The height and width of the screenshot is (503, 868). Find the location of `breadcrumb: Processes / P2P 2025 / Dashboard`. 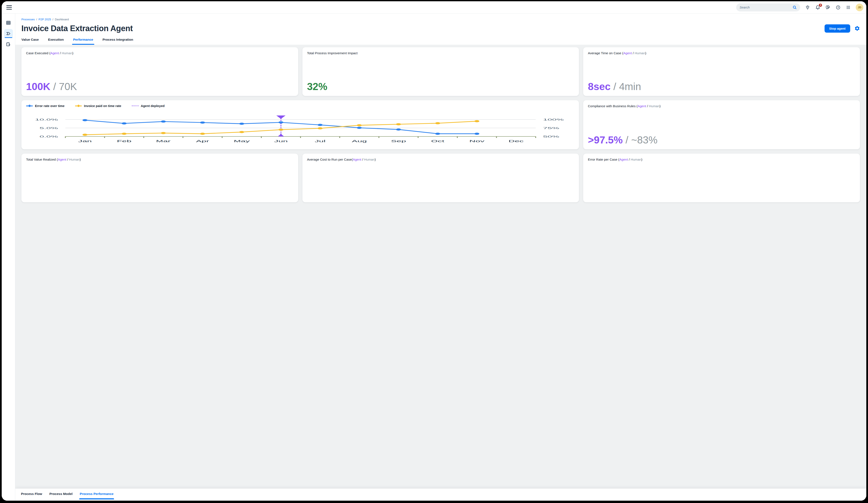

breadcrumb: Processes / P2P 2025 / Dashboard is located at coordinates (176, 19).